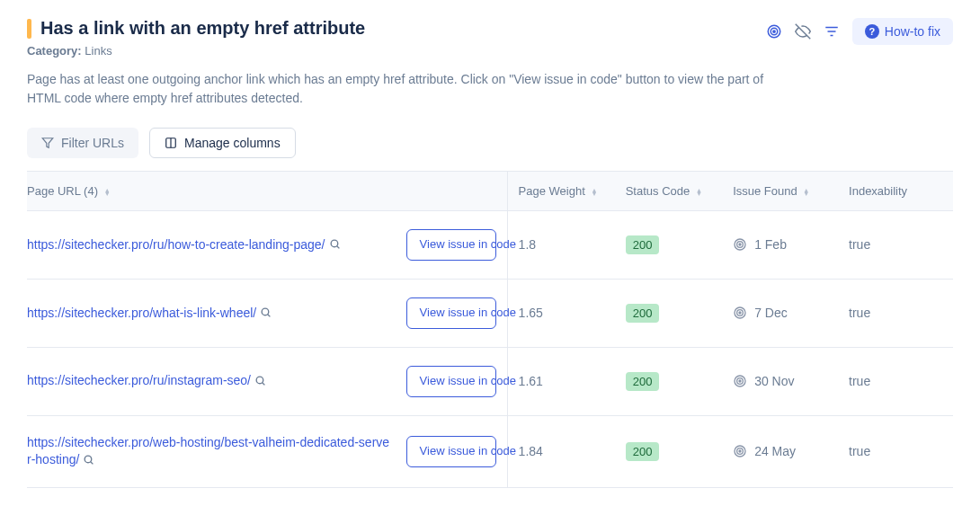 This screenshot has width=980, height=506. Describe the element at coordinates (48, 143) in the screenshot. I see `funnel-icon` at that location.